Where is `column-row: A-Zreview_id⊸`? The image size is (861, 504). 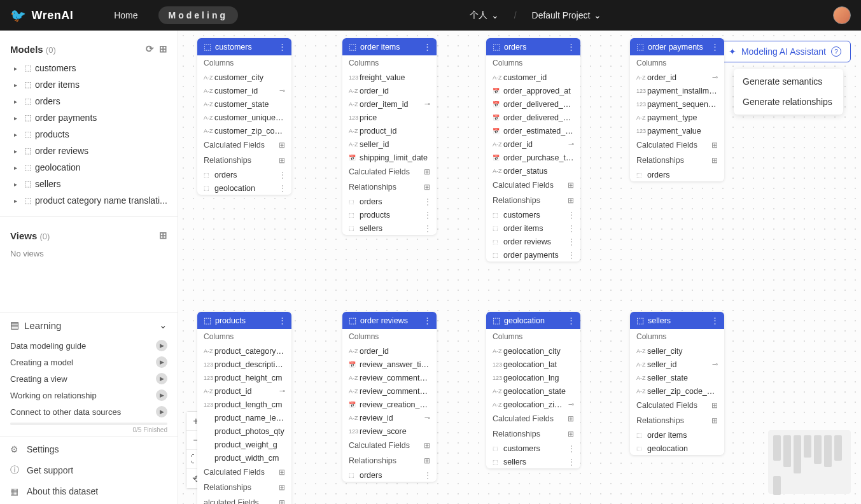 column-row: A-Zreview_id⊸ is located at coordinates (389, 417).